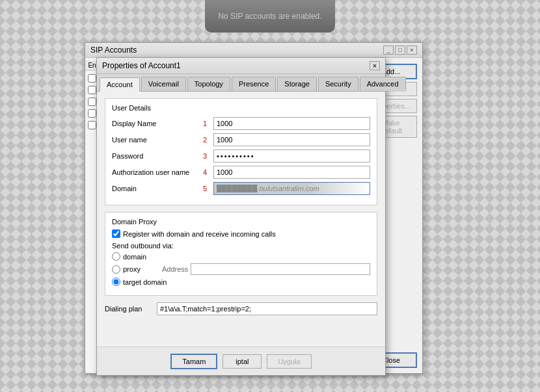 The height and width of the screenshot is (392, 540). What do you see at coordinates (267, 309) in the screenshot?
I see `dialing-plan-input` at bounding box center [267, 309].